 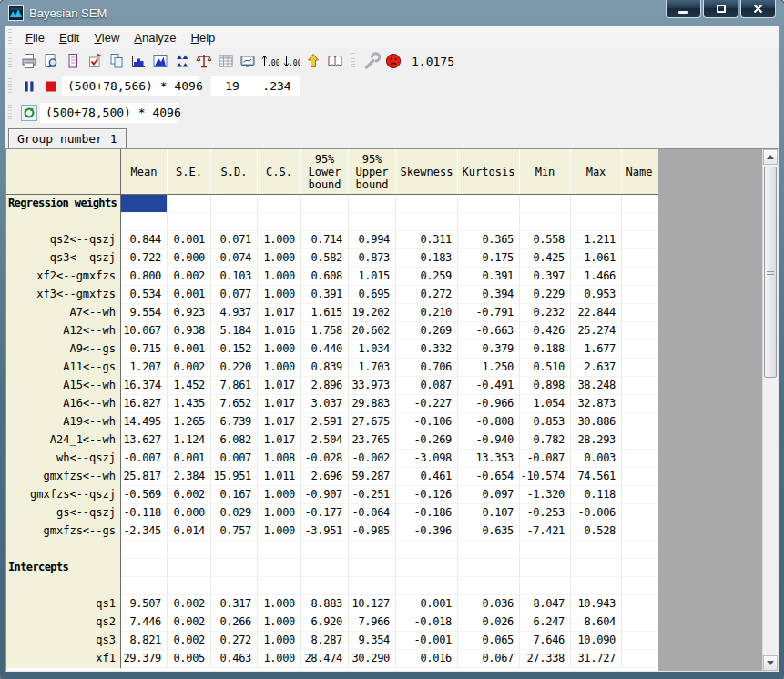 I want to click on table-cell: -2.345, so click(x=144, y=532).